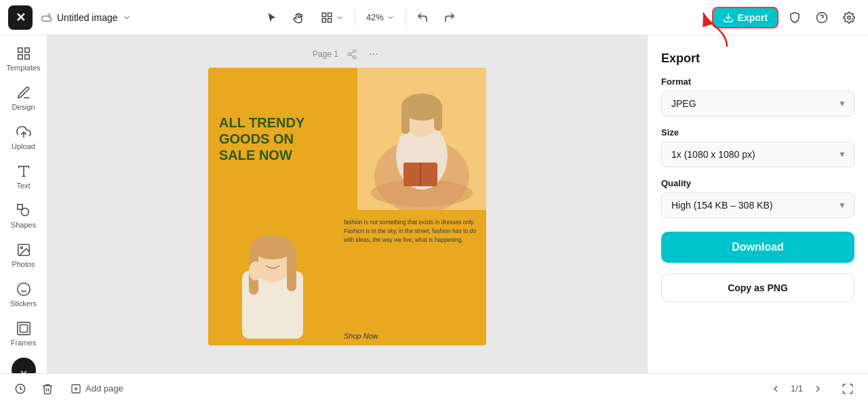 The width and height of the screenshot is (868, 403). I want to click on zoom-value: 42%, so click(375, 18).